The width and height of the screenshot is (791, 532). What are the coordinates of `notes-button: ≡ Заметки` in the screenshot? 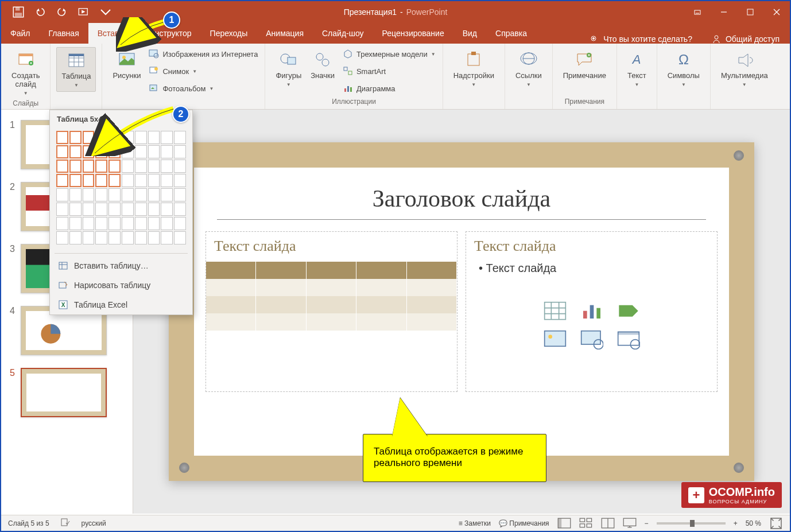 It's located at (475, 523).